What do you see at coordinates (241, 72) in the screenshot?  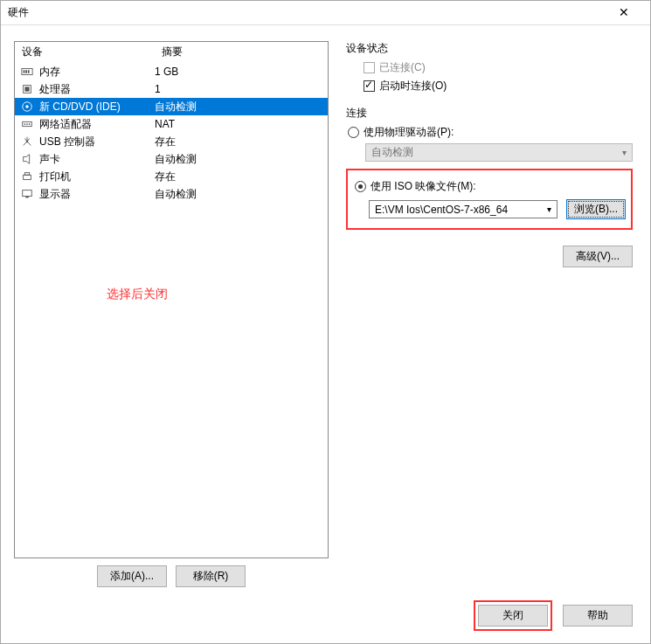 I see `device-summary: 1 GB` at bounding box center [241, 72].